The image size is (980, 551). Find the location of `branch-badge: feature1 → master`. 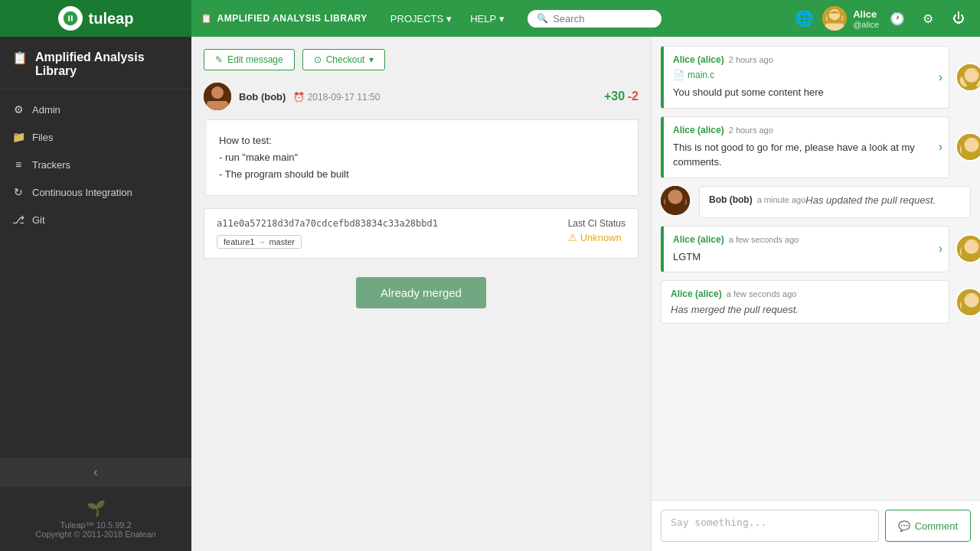

branch-badge: feature1 → master is located at coordinates (259, 242).